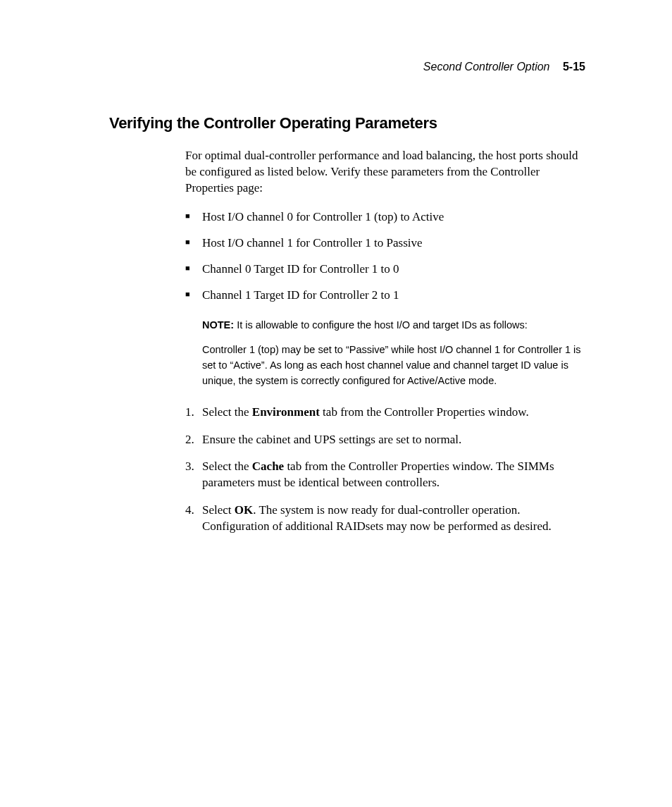  Describe the element at coordinates (386, 257) in the screenshot. I see `bullet-list: Host I/O channel 0 for Controller 1 (top…` at that location.